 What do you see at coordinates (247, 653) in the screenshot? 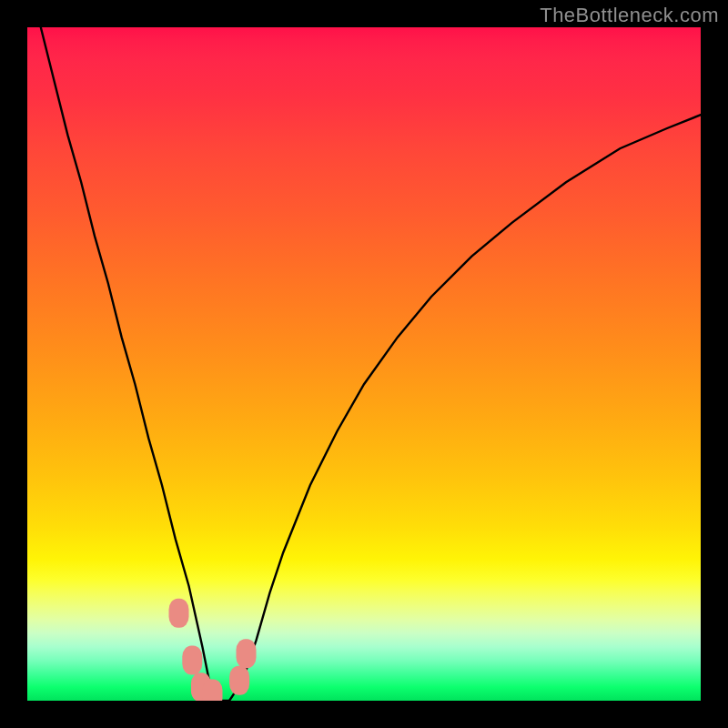
I see `marker-f` at bounding box center [247, 653].